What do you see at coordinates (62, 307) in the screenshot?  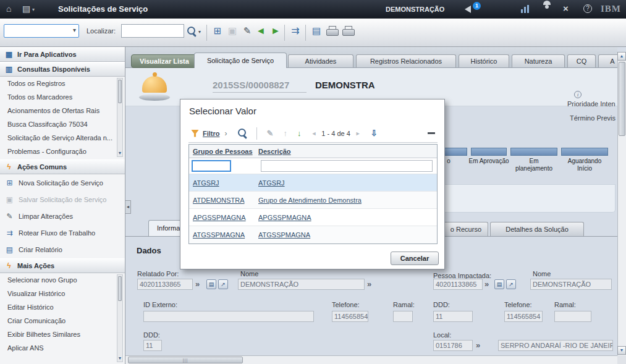 I see `action-editar-historico: Editar Histórico` at bounding box center [62, 307].